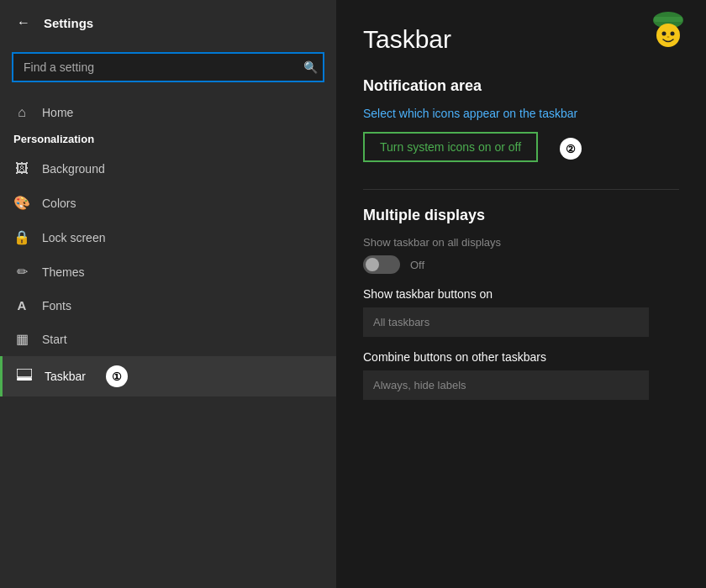 This screenshot has height=588, width=706. What do you see at coordinates (69, 24) in the screenshot?
I see `sidebar-title: Settings` at bounding box center [69, 24].